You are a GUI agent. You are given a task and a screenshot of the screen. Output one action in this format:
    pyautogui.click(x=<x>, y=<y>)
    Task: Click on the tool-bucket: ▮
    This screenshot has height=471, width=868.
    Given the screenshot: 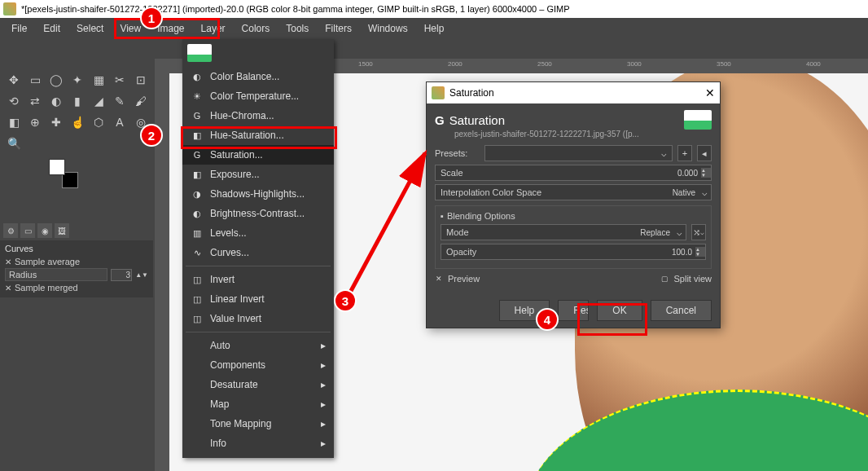 What is the action you would take?
    pyautogui.click(x=77, y=101)
    